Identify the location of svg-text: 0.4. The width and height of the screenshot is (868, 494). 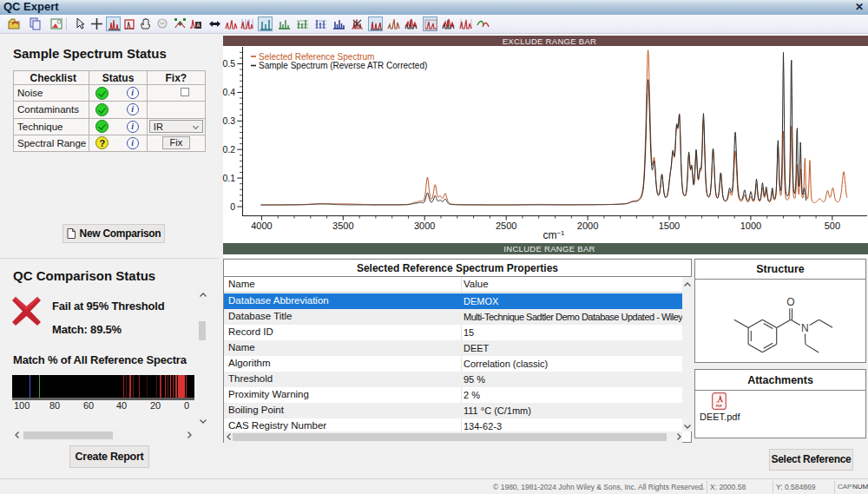
(229, 92).